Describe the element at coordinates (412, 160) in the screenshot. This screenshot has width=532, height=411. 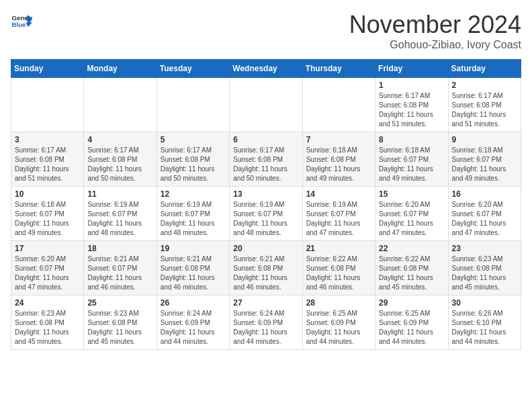
I see `day-cell: 8Sunrise: 6:18 AM Sunset: 6:07 PM Daylig…` at that location.